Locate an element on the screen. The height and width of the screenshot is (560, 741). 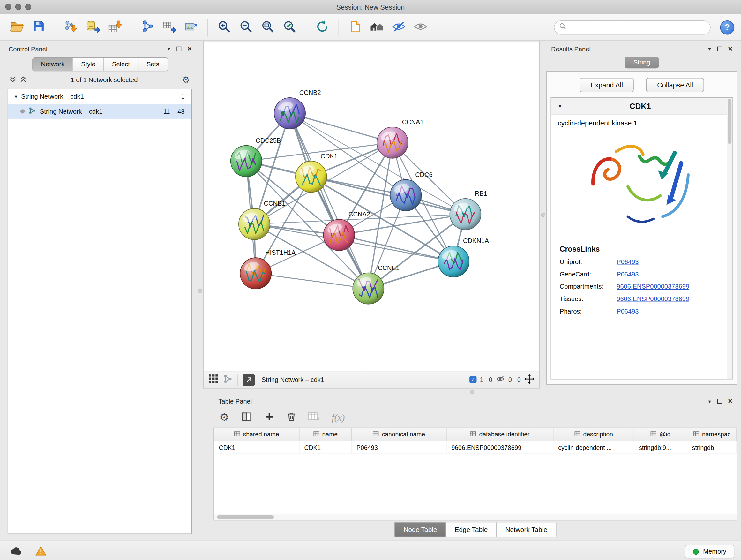
import-table-icon is located at coordinates (115, 27).